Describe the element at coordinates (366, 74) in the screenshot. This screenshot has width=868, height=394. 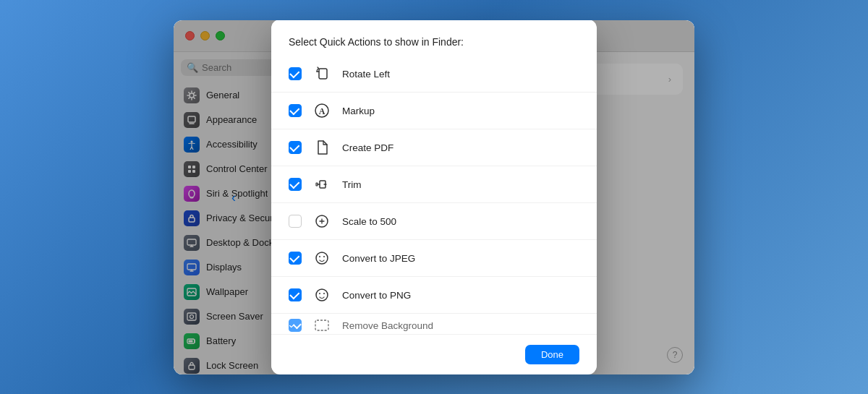
I see `item-label-rotate-left: Rotate Left` at that location.